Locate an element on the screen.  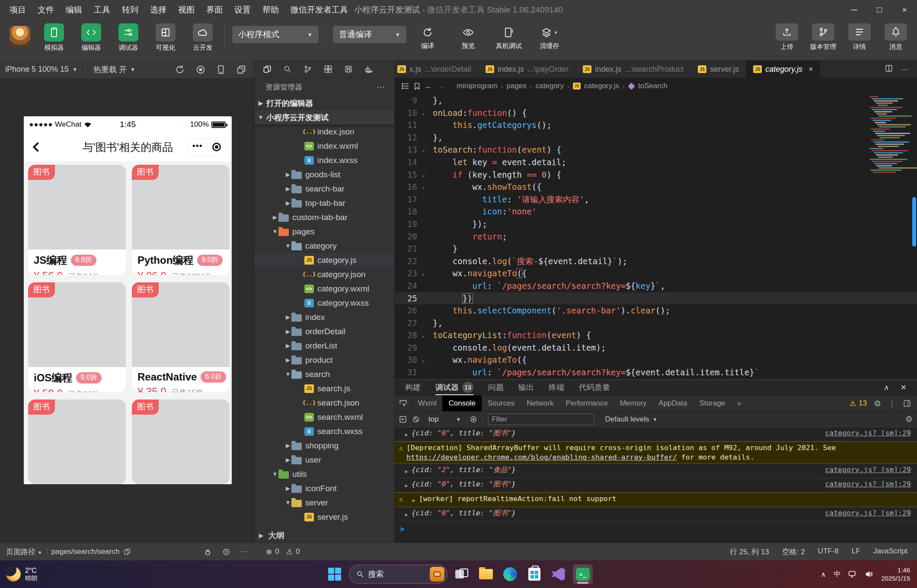
toolbar-button-清缓存: ▼清缓存 is located at coordinates (550, 37).